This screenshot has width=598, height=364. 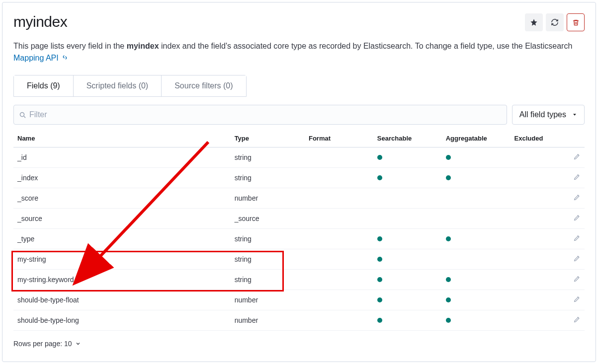 What do you see at coordinates (299, 158) in the screenshot?
I see `table-row: _idstring` at bounding box center [299, 158].